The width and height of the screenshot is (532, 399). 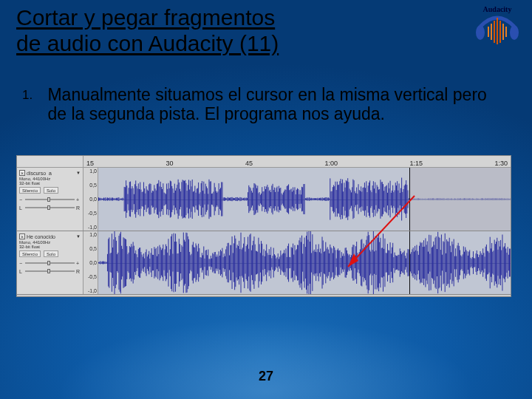 What do you see at coordinates (297, 200) in the screenshot?
I see `track-1-wave-area: 1,0 0,5 0,0 -0,5 -1,0` at bounding box center [297, 200].